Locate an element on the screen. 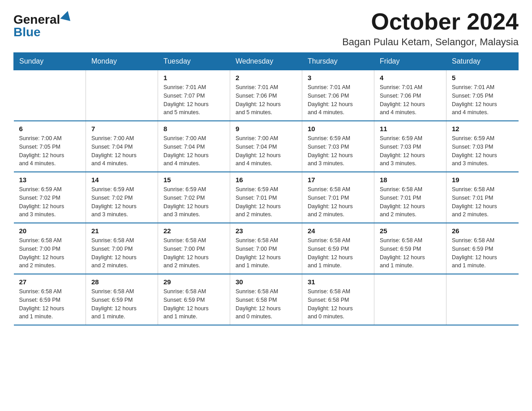 This screenshot has height=411, width=532. day-cell: 18Sunrise: 6:58 AM Sunset: 7:01 PM Dayli… is located at coordinates (410, 197).